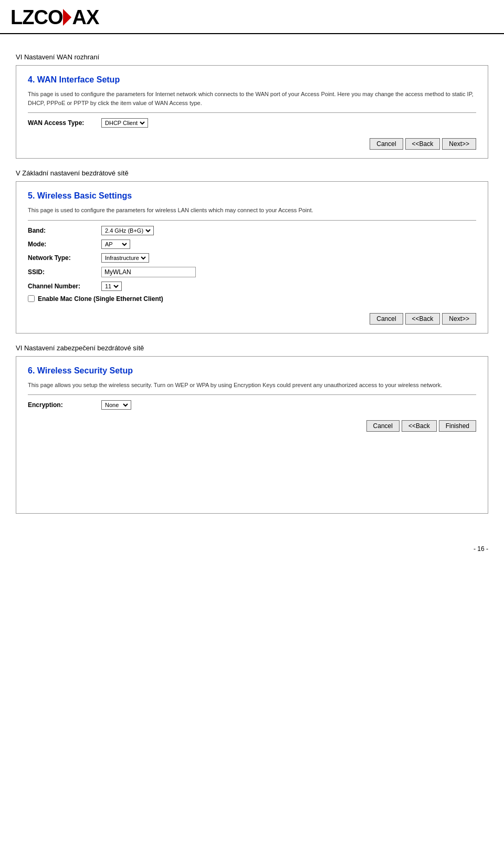 This screenshot has width=504, height=864. Describe the element at coordinates (252, 426) in the screenshot. I see `security-button-row: Cancel <<Back Finished` at that location.